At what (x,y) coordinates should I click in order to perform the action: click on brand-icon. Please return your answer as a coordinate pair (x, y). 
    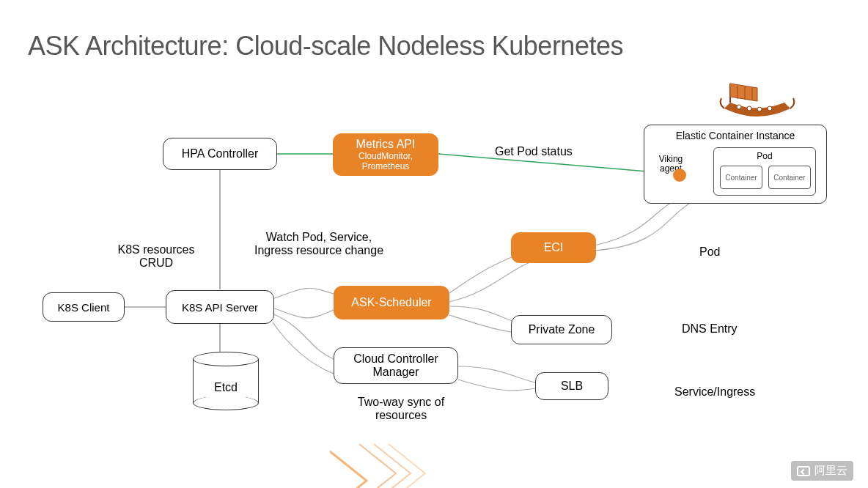
    Looking at the image, I should click on (803, 471).